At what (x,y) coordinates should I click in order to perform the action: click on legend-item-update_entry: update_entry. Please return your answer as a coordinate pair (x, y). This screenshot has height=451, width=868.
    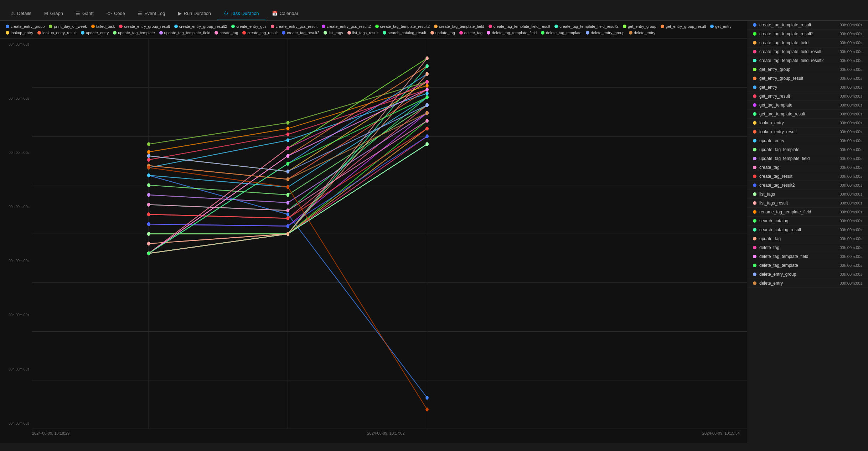
    Looking at the image, I should click on (95, 33).